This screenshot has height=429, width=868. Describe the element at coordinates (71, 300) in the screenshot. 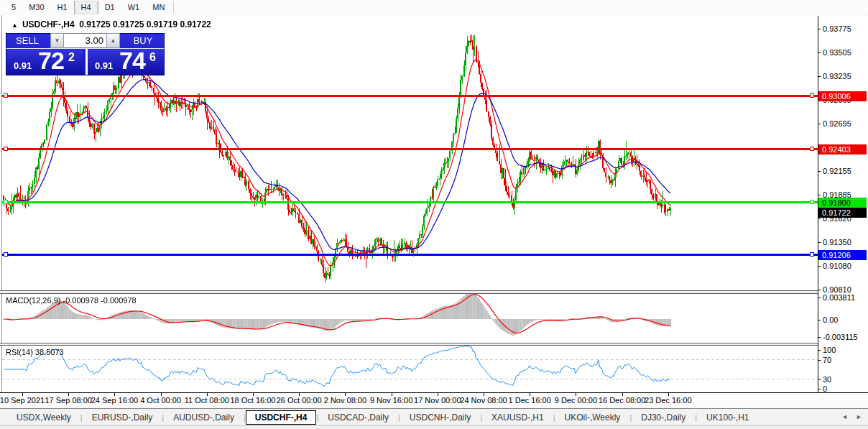

I see `macd-label: MACD(12,26,9) -0.000978 -0.000978` at that location.